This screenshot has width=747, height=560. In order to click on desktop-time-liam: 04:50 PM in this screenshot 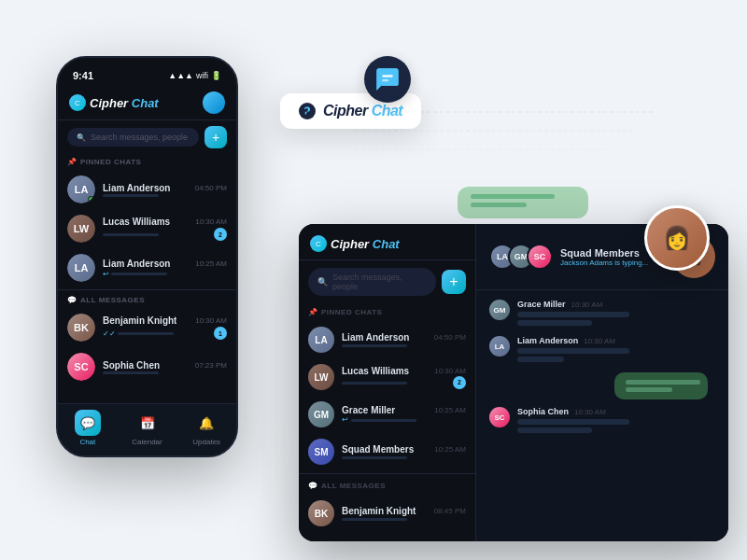, I will do `click(450, 338)`.